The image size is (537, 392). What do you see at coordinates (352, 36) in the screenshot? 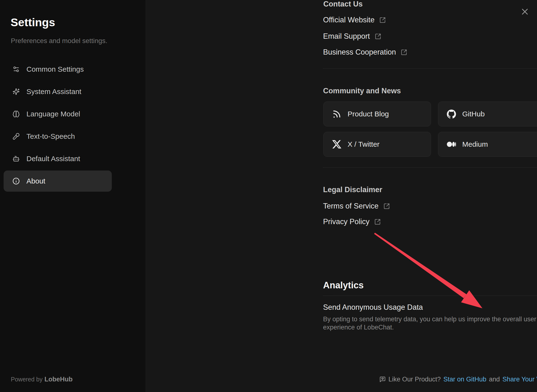
I see `email-support-link: Email Support` at bounding box center [352, 36].